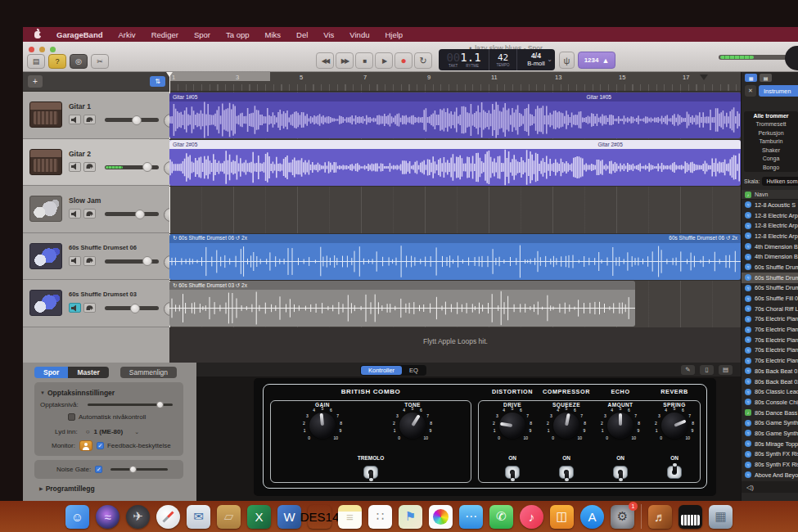  Describe the element at coordinates (766, 78) in the screenshot. I see `media-browser-button: ▤` at that location.